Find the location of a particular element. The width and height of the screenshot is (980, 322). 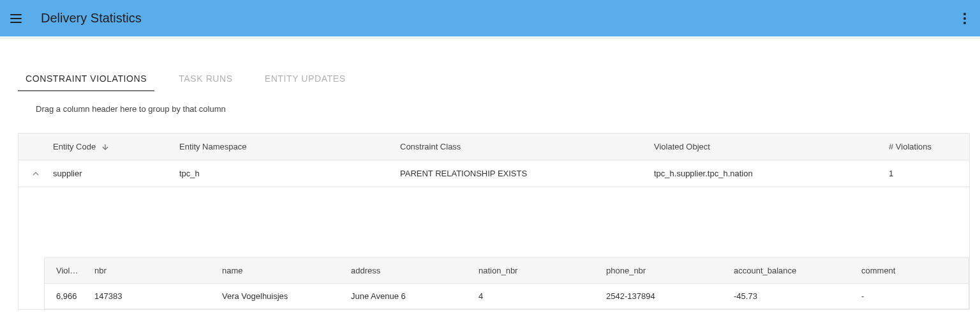

detail-cell-comment: - is located at coordinates (915, 296).